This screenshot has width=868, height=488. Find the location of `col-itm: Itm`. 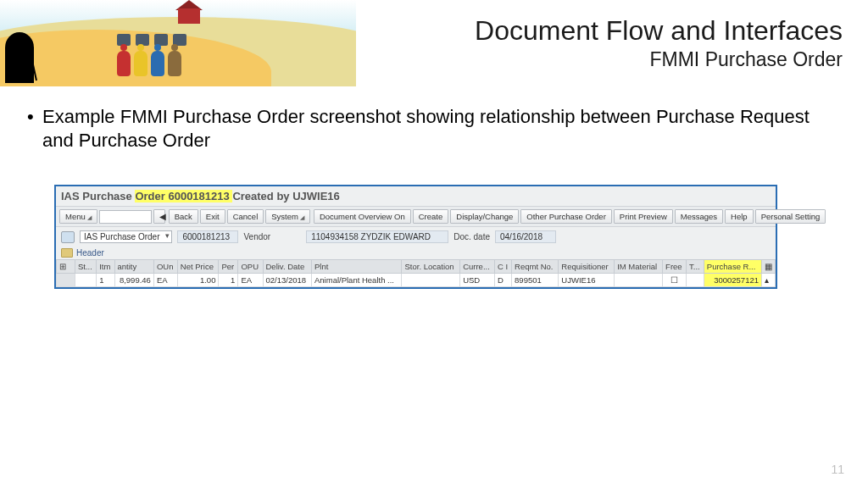

col-itm: Itm is located at coordinates (105, 267).